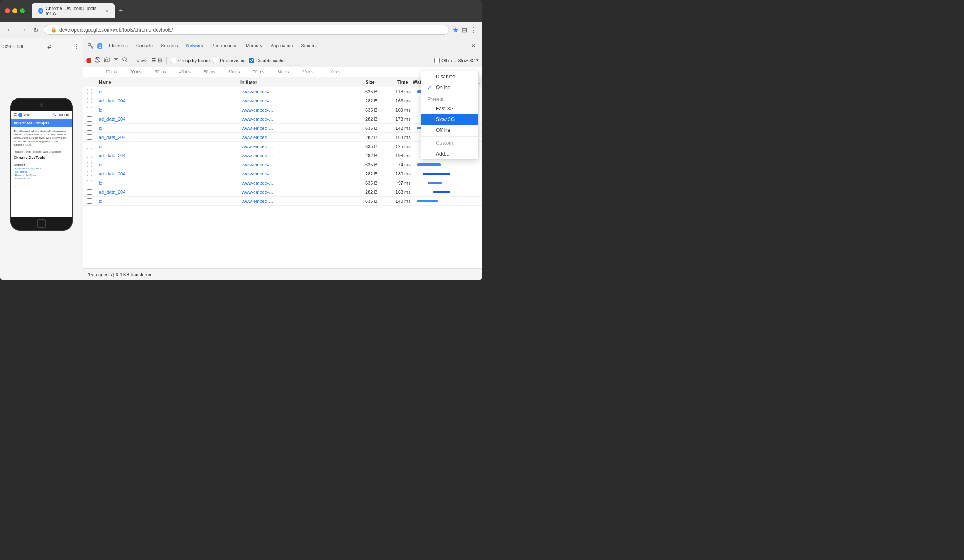 The height and width of the screenshot is (560, 964). Describe the element at coordinates (100, 46) in the screenshot. I see `device-toolbar-icon` at that location.